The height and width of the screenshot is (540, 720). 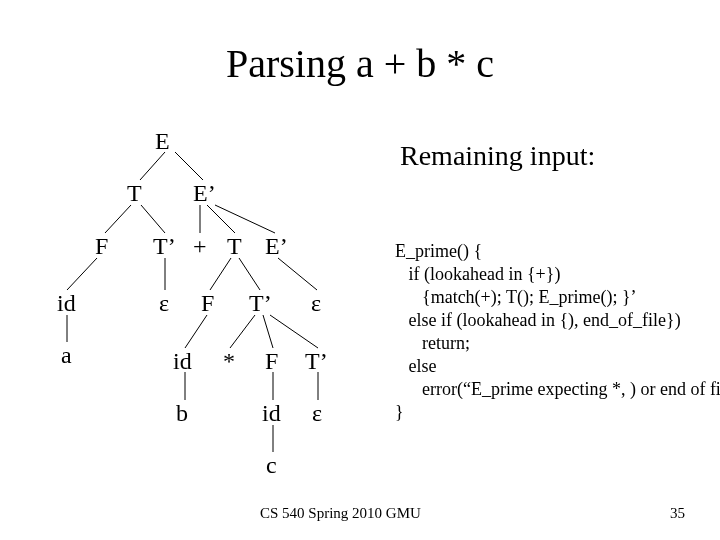 What do you see at coordinates (229, 362) in the screenshot?
I see `tree-node: *` at bounding box center [229, 362].